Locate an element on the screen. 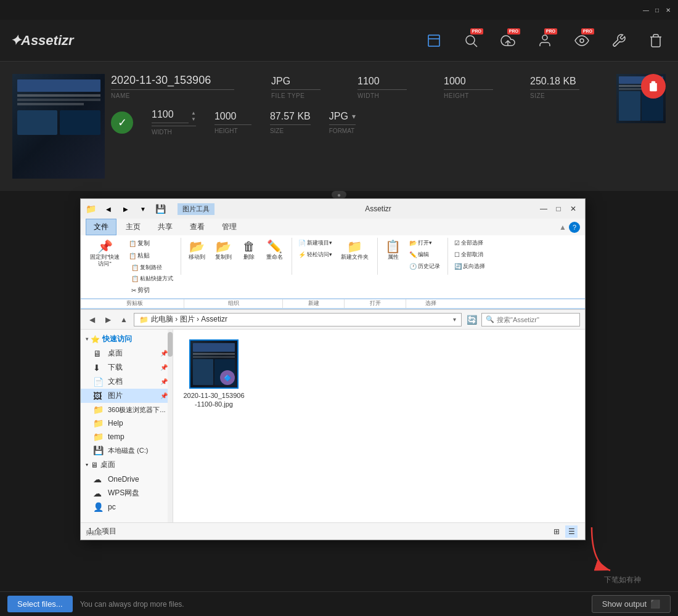 Image resolution: width=678 pixels, height=616 pixels. format-selector: JPG ▾ is located at coordinates (343, 118).